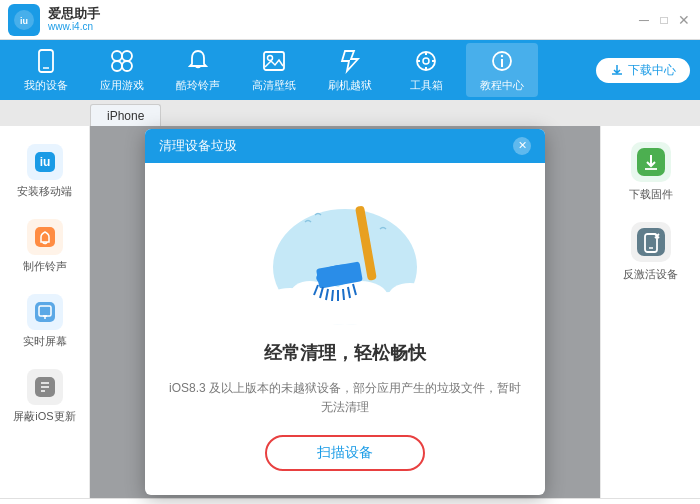 This screenshot has height=504, width=700. What do you see at coordinates (650, 252) in the screenshot?
I see `right-deactivate: 反激活设备` at bounding box center [650, 252].